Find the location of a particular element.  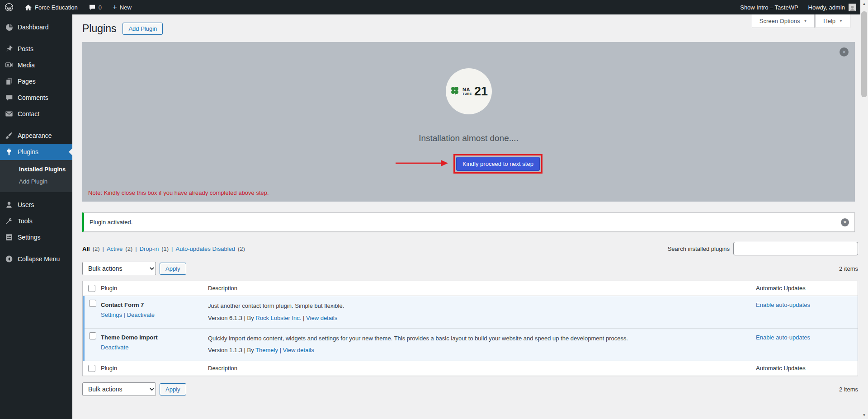

sidebar-item-comments: Comments is located at coordinates (36, 98).